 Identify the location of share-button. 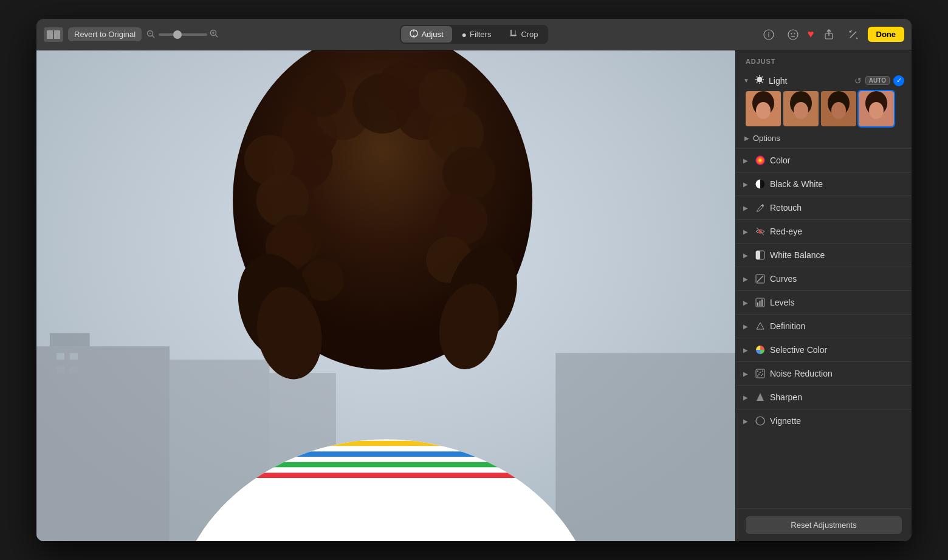
(829, 35).